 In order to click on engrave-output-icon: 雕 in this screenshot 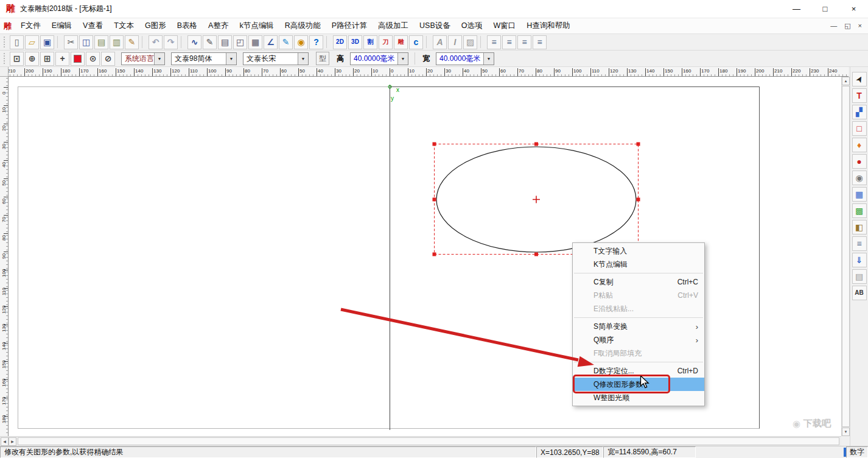, I will do `click(401, 43)`.